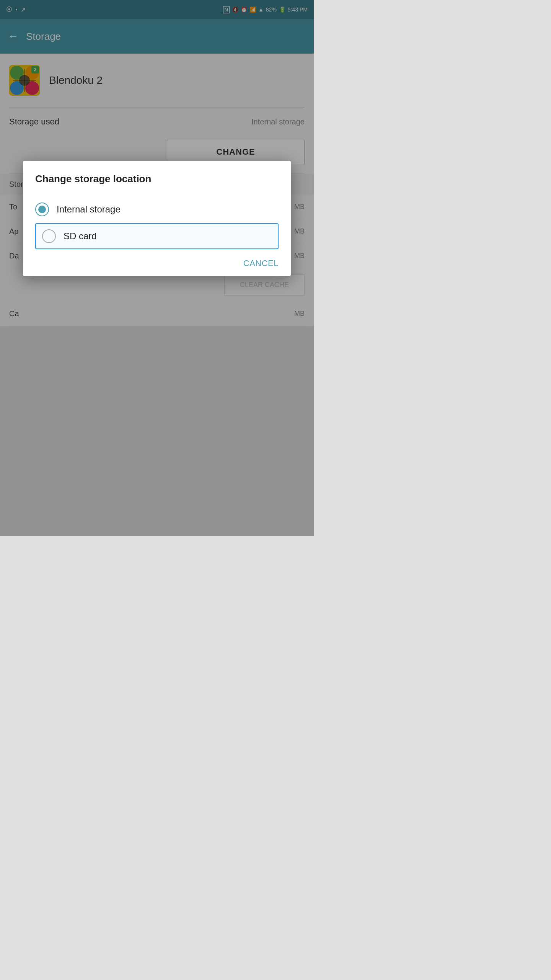  What do you see at coordinates (261, 263) in the screenshot?
I see `cancel-button: CANCEL` at bounding box center [261, 263].